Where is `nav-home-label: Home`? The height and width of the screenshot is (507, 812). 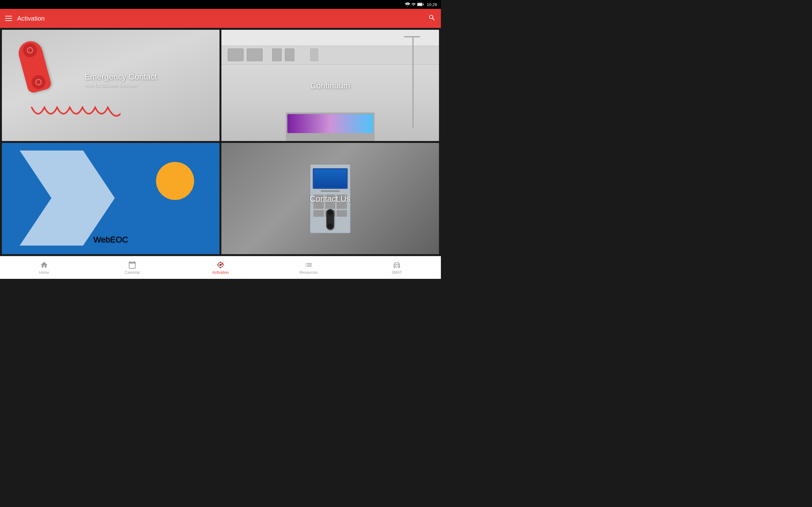 nav-home-label: Home is located at coordinates (44, 272).